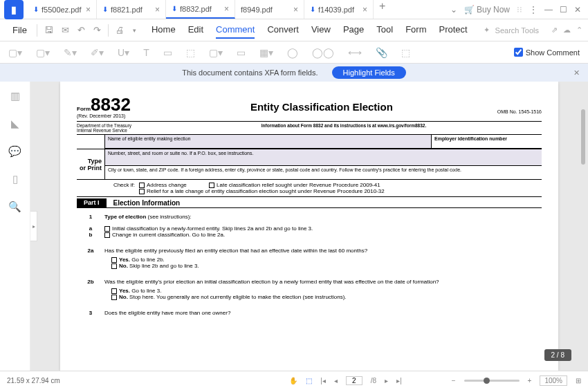 The image size is (588, 390). Describe the element at coordinates (134, 30) in the screenshot. I see `chevron-down-icon: ▾` at that location.